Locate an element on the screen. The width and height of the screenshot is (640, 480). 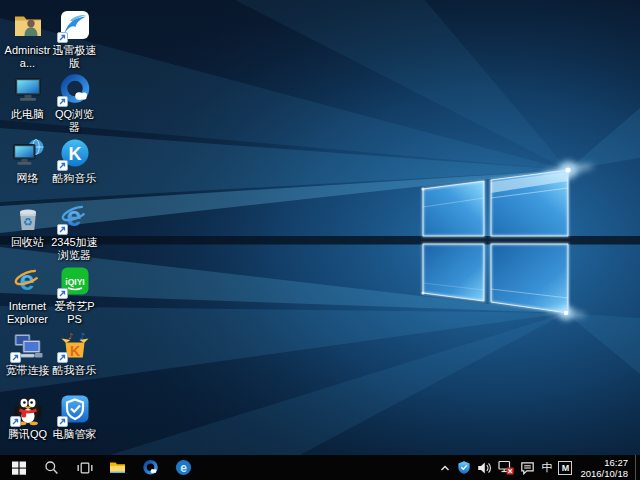
desktop-icon-grid: Administra... 此电脑 is located at coordinates (51, 230).